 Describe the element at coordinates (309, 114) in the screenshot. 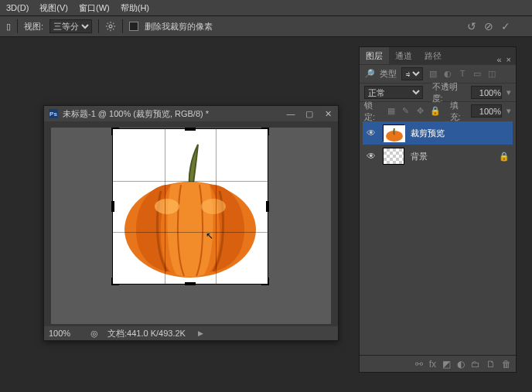

I see `maximize-button: ▢` at that location.